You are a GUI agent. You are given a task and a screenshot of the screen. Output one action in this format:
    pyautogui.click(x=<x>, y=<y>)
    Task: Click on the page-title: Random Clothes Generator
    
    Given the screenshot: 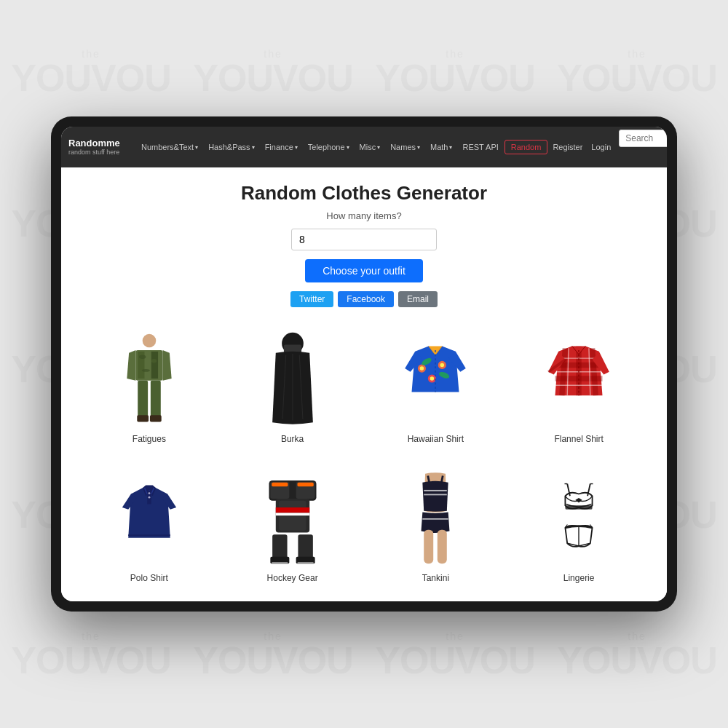 What is the action you would take?
    pyautogui.click(x=364, y=194)
    